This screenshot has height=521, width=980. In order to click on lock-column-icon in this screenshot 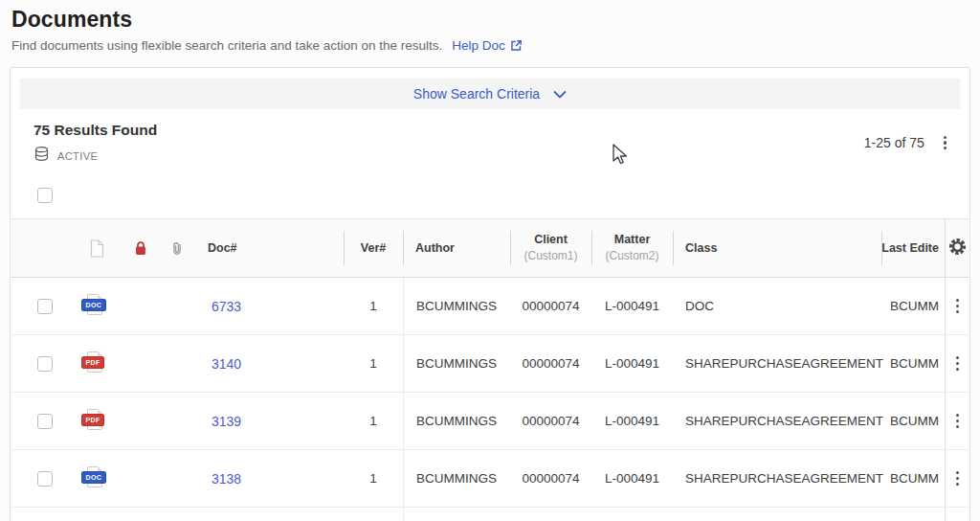, I will do `click(141, 248)`.